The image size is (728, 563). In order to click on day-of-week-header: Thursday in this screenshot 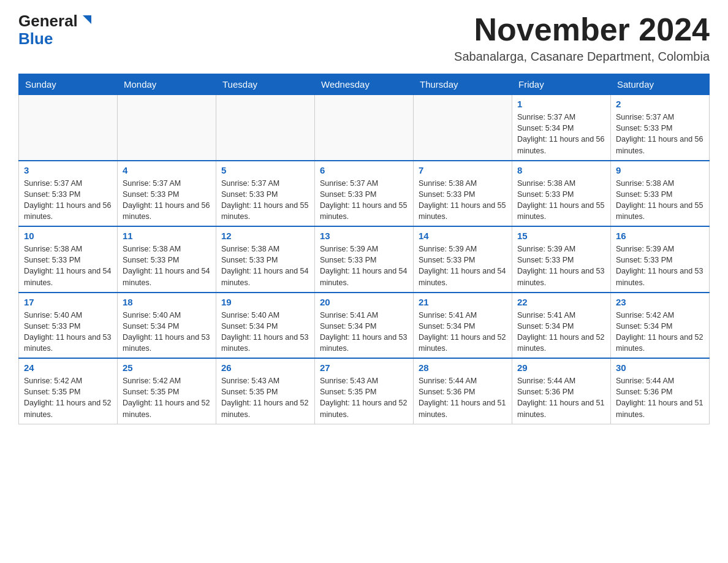, I will do `click(463, 85)`.